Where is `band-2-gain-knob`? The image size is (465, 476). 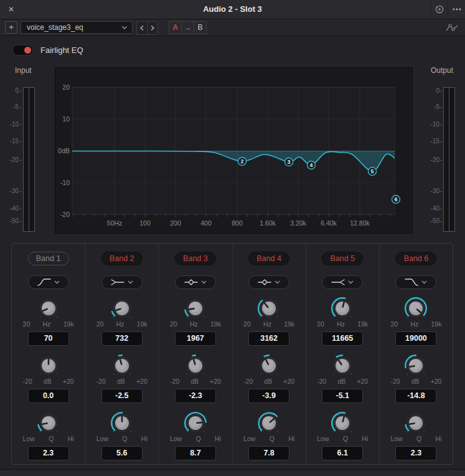
band-2-gain-knob is located at coordinates (122, 366).